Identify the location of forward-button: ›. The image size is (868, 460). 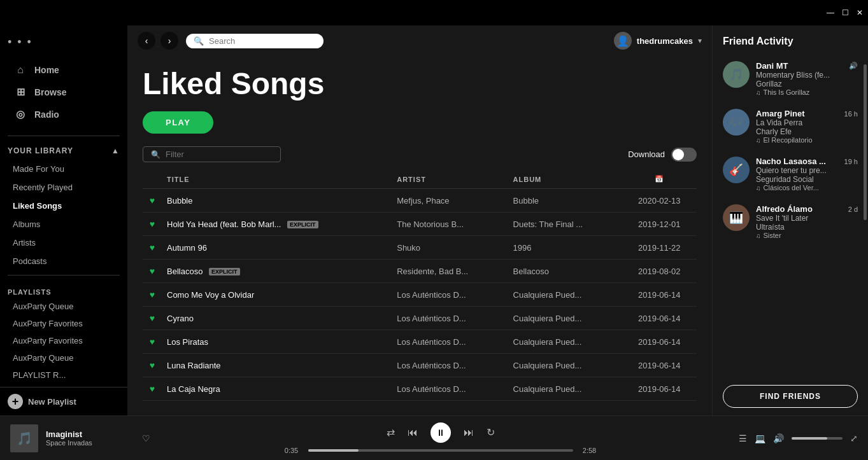
(169, 41).